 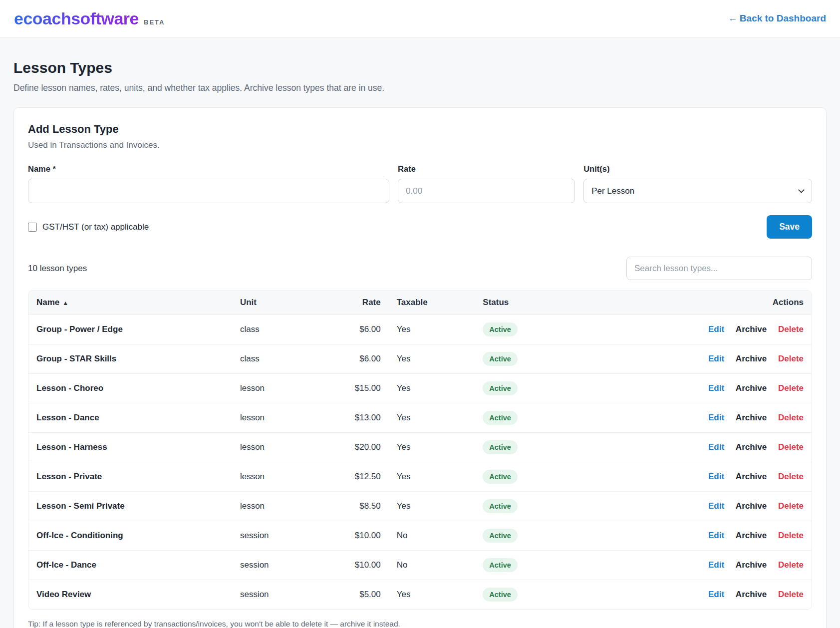 What do you see at coordinates (420, 595) in the screenshot?
I see `table-row: Video Review session $5.00 Yes Active Ed…` at bounding box center [420, 595].